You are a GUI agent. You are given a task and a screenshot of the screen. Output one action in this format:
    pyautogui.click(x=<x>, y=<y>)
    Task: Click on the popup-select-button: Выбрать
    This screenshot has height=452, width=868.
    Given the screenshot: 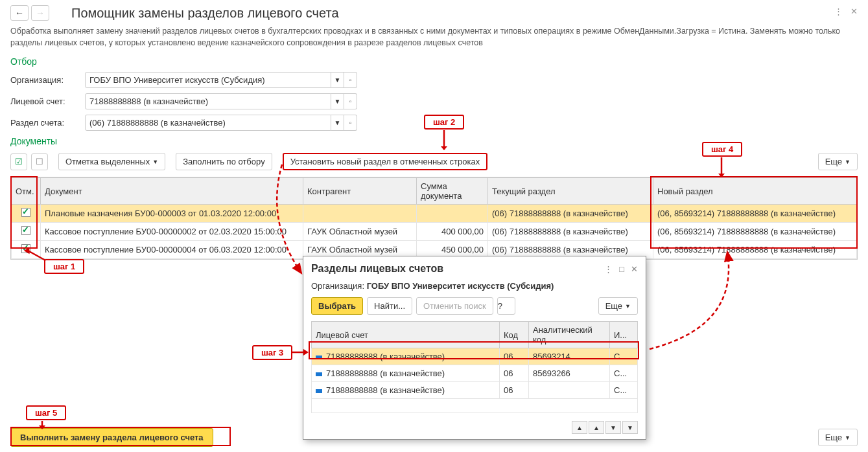 What is the action you would take?
    pyautogui.click(x=337, y=306)
    